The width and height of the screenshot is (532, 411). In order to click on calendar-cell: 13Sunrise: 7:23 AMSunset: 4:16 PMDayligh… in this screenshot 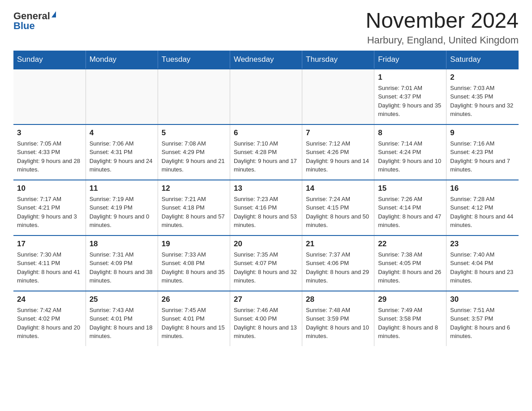, I will do `click(266, 208)`.